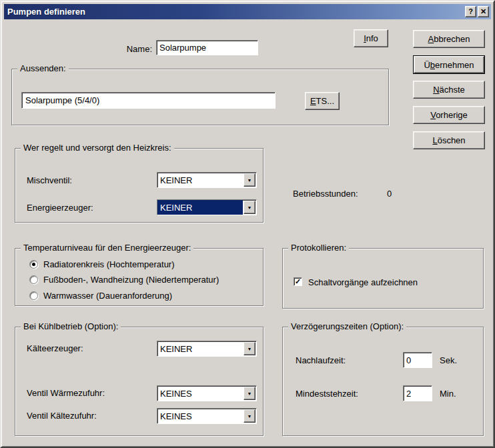 The height and width of the screenshot is (448, 495). What do you see at coordinates (298, 281) in the screenshot?
I see `check-icon: ✓` at bounding box center [298, 281].